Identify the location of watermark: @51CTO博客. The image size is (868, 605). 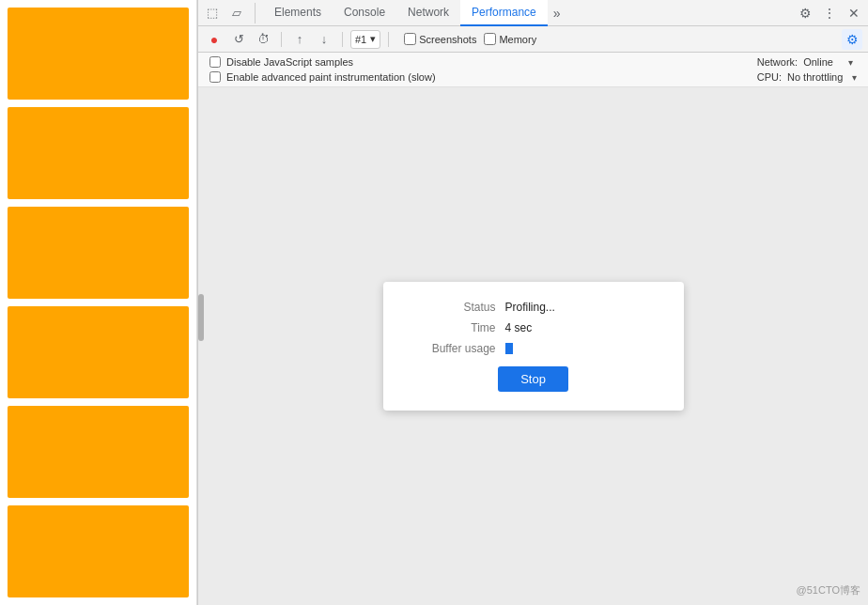
(829, 590).